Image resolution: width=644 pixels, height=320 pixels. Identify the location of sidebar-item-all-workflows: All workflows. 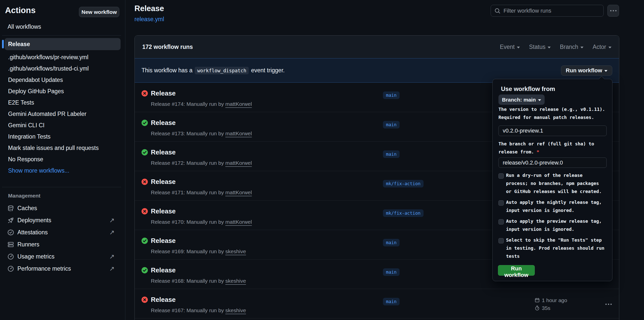
(24, 27).